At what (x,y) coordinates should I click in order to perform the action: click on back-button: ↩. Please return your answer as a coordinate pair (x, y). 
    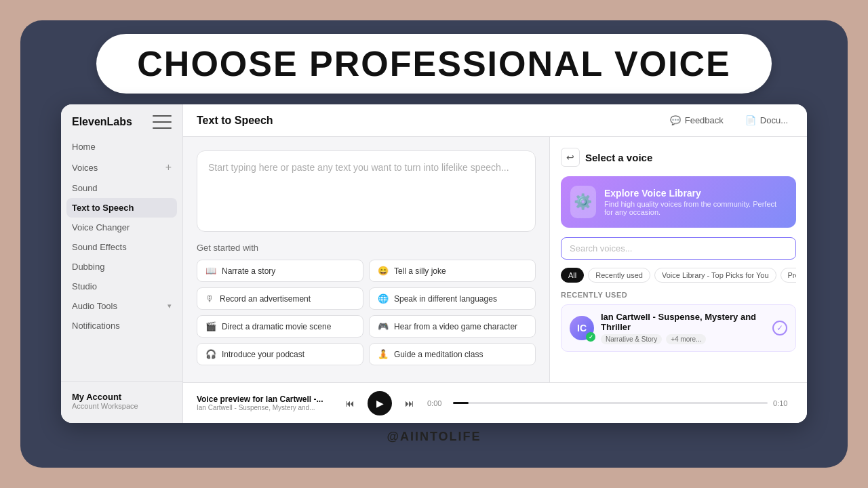
    Looking at the image, I should click on (570, 157).